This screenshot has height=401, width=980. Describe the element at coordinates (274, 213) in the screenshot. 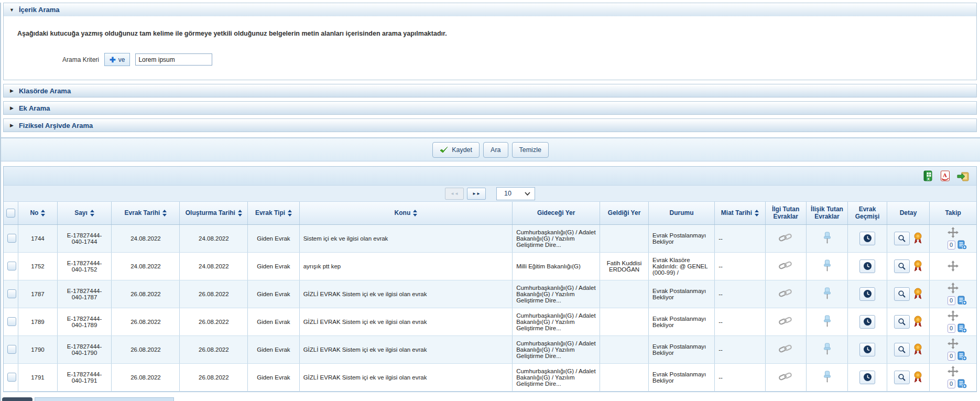

I see `column-header-evrak-tipi: Evrak Tipi` at that location.